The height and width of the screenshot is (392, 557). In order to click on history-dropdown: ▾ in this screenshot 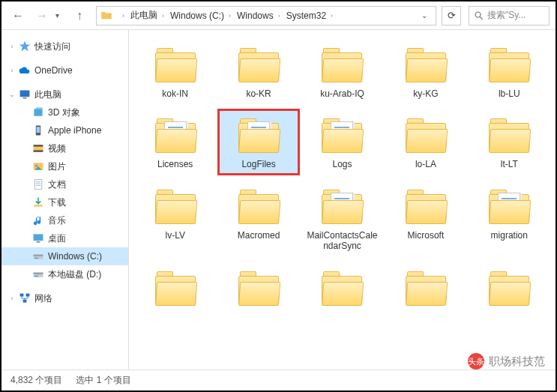, I will do `click(61, 15)`.